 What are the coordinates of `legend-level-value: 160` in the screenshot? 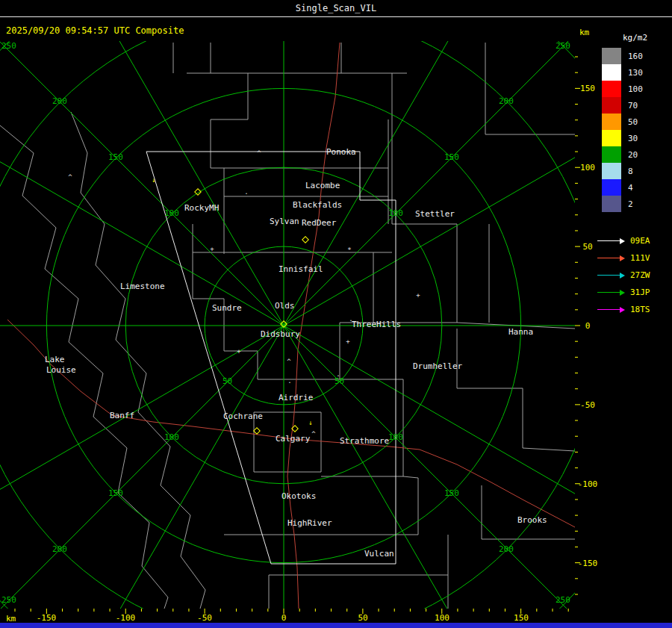 It's located at (635, 57).